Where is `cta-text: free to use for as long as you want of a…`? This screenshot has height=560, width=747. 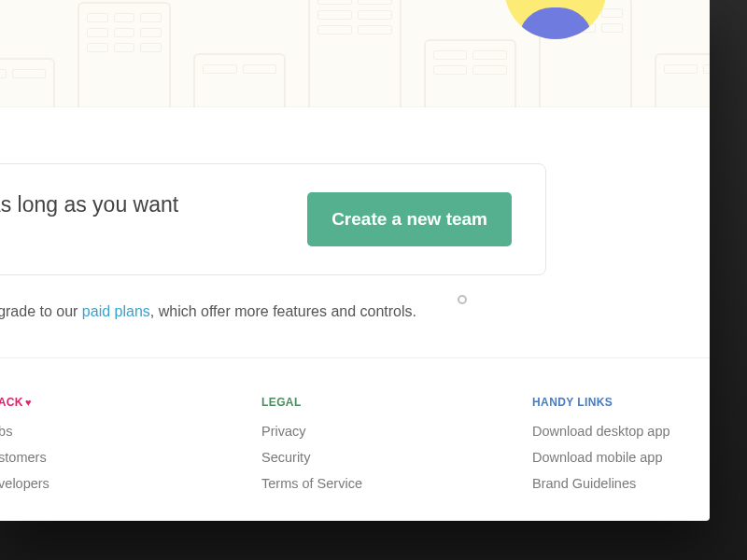
cta-text: free to use for as long as you want of a… is located at coordinates (142, 219).